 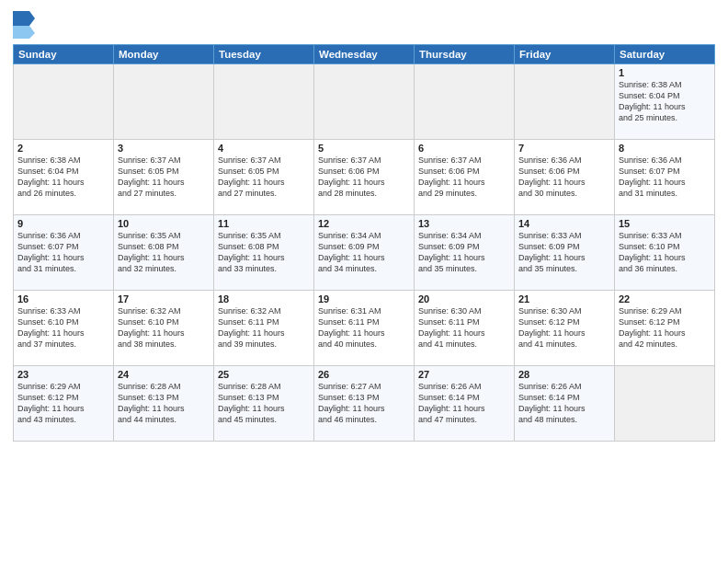 I want to click on weekday-header-wednesday: Wednesday, so click(x=364, y=55).